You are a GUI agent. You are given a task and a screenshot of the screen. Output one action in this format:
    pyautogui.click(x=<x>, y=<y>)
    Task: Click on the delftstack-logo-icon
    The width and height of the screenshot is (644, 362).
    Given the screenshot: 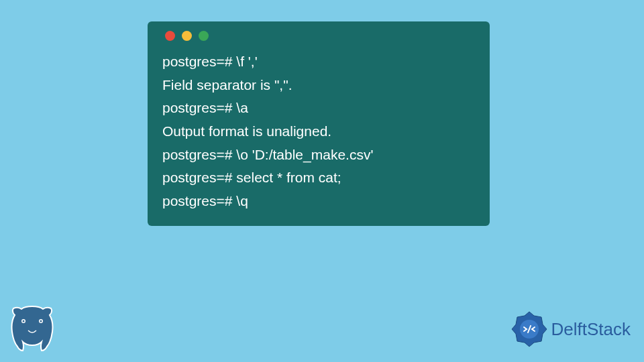 What is the action you would take?
    pyautogui.click(x=529, y=329)
    